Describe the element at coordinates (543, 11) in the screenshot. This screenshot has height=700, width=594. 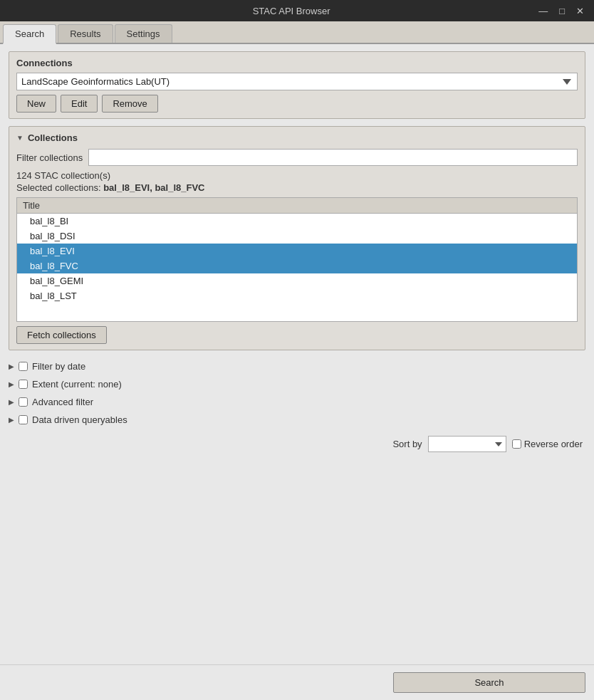
I see `minimize-button: —` at that location.